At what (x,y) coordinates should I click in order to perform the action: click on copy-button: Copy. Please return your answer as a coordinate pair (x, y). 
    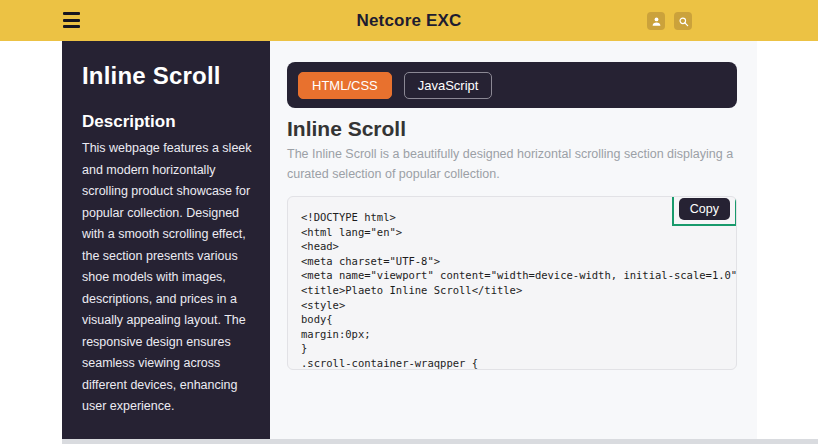
    Looking at the image, I should click on (704, 209).